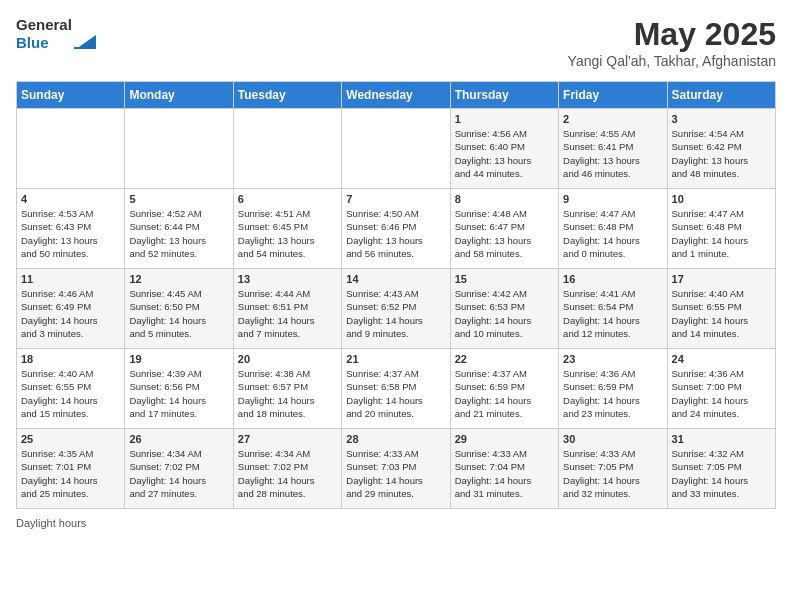  What do you see at coordinates (396, 96) in the screenshot?
I see `calendar-header: SundayMondayTuesdayWednesdayThursdayFrid…` at bounding box center [396, 96].